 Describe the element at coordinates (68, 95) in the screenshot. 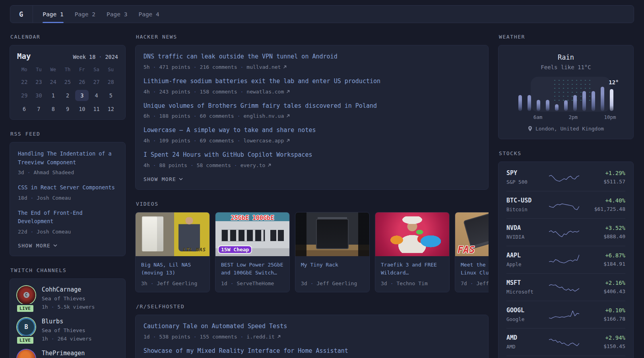

I see `calendar-day: 2` at that location.